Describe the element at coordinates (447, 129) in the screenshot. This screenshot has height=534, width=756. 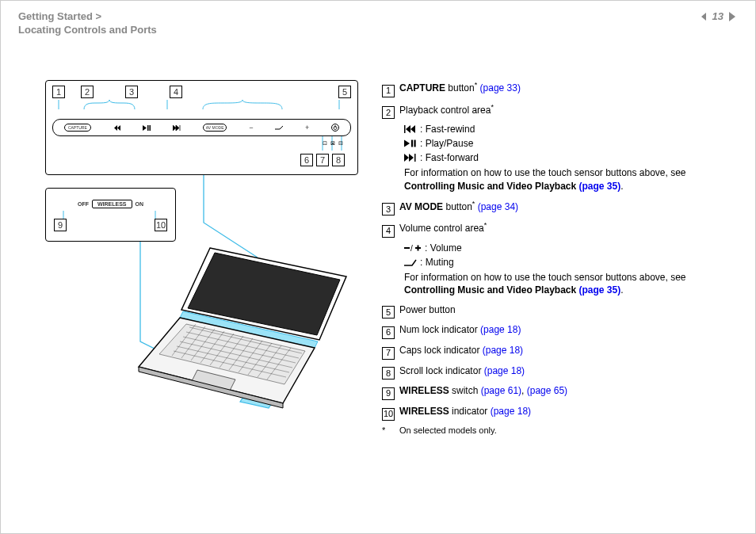
I see `desc-sub-text: : Fast-rewind` at that location.